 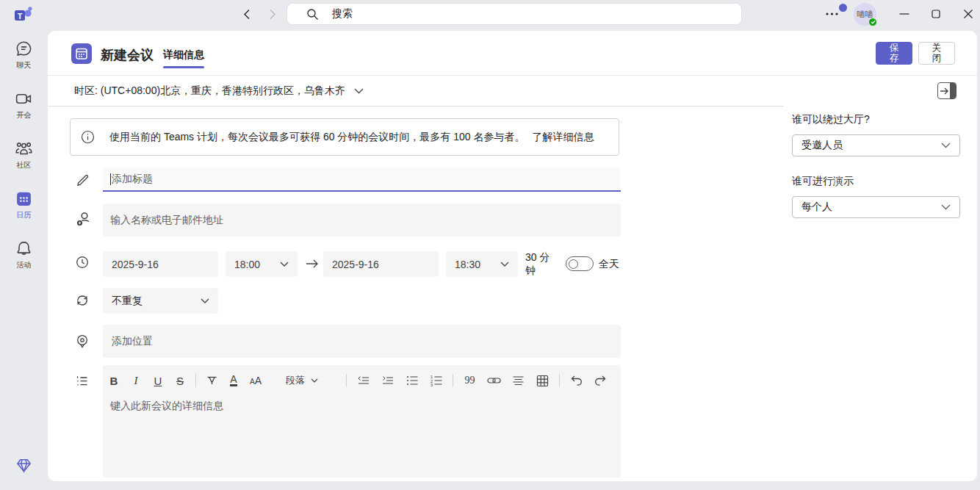 I want to click on collapse-panel-button, so click(x=947, y=91).